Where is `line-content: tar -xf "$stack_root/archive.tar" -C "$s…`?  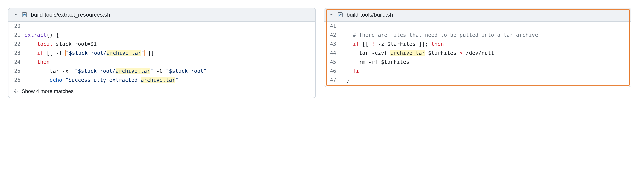 line-content: tar -xf "$stack_root/archive.tar" -C "$s… is located at coordinates (170, 71).